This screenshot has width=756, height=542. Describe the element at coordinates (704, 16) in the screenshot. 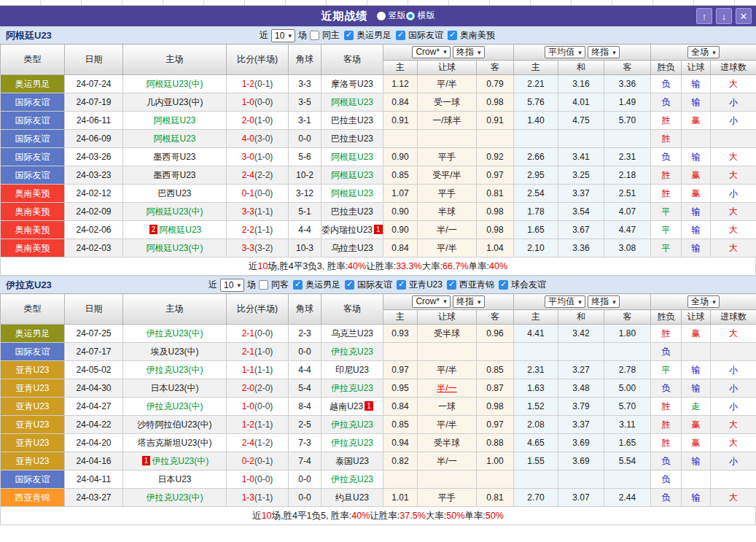

I see `move-up-button: ↑` at that location.